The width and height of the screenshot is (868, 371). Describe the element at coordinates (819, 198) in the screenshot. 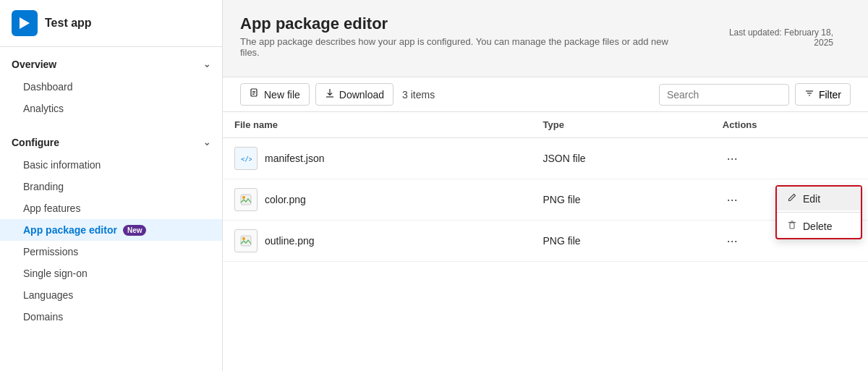

I see `context-menu-edit: Edit` at that location.